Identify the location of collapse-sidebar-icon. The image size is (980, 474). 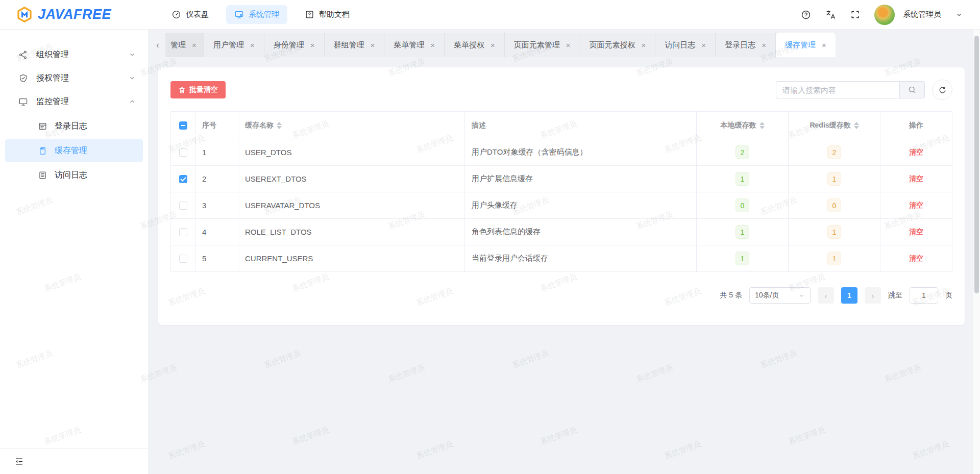
(19, 461).